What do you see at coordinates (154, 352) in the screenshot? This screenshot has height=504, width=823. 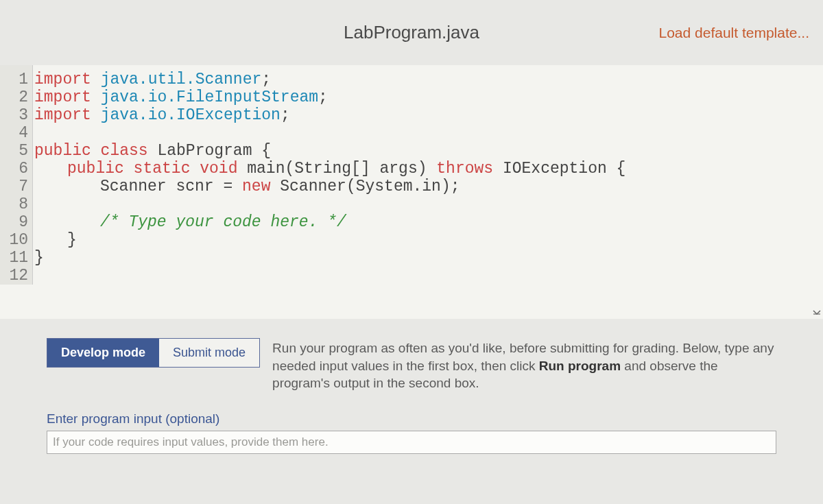 I see `mode-tabs: Develop mode Submit mode` at bounding box center [154, 352].